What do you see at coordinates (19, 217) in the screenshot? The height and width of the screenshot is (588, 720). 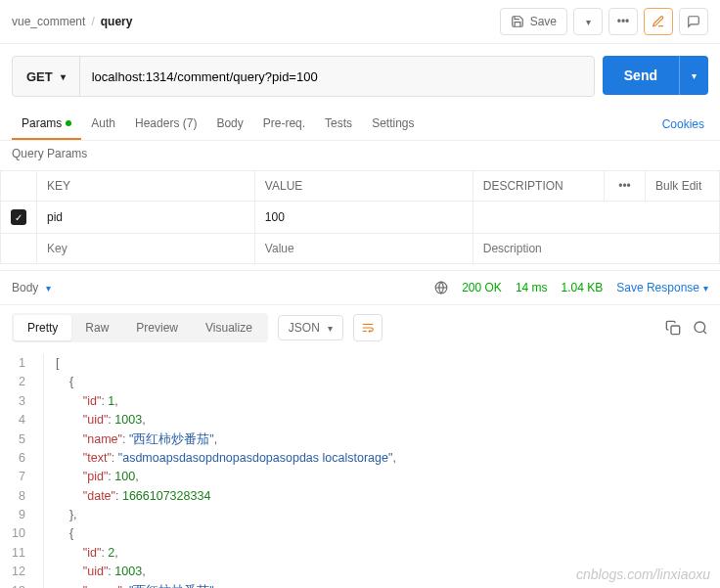 I see `checkbox-checked: ✓` at bounding box center [19, 217].